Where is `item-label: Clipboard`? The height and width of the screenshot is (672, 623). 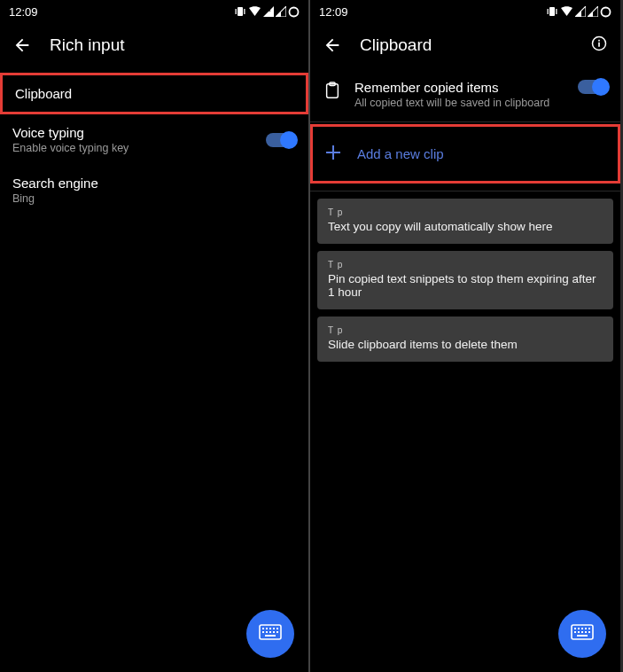 item-label: Clipboard is located at coordinates (154, 94).